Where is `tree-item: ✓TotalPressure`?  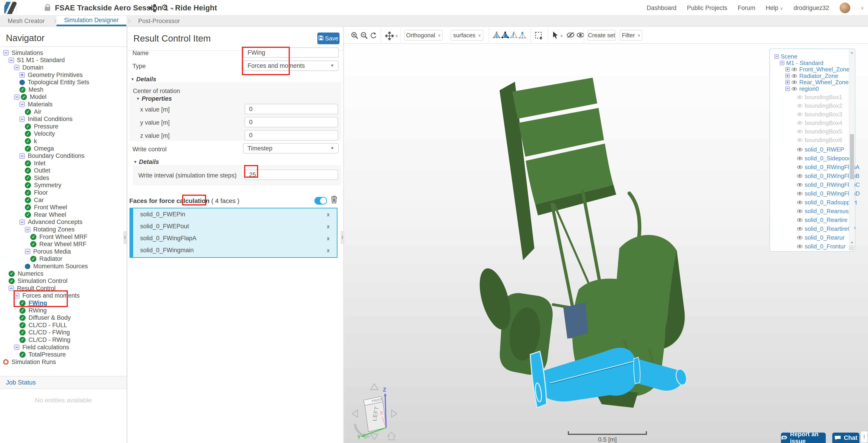
tree-item: ✓TotalPressure is located at coordinates (63, 354).